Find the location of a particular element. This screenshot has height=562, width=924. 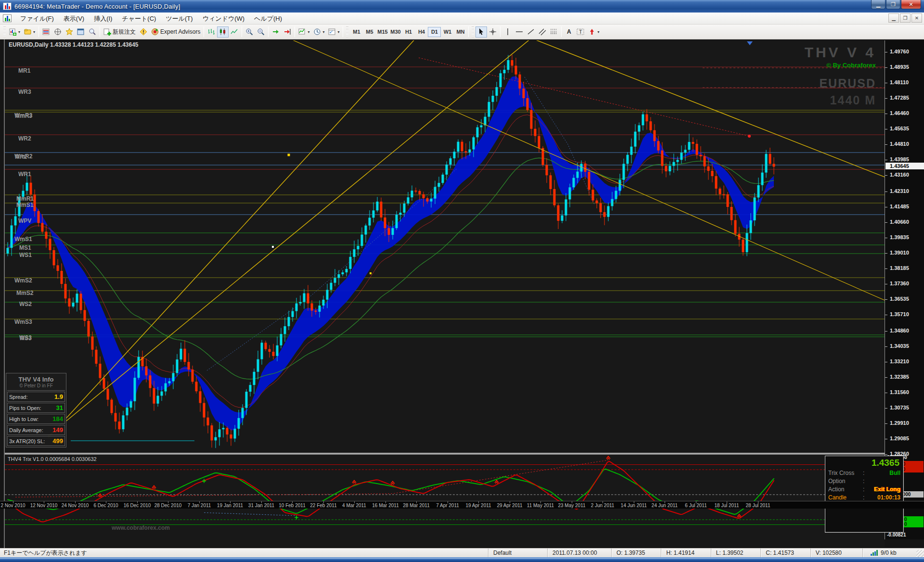

candle-chart-button is located at coordinates (223, 32).